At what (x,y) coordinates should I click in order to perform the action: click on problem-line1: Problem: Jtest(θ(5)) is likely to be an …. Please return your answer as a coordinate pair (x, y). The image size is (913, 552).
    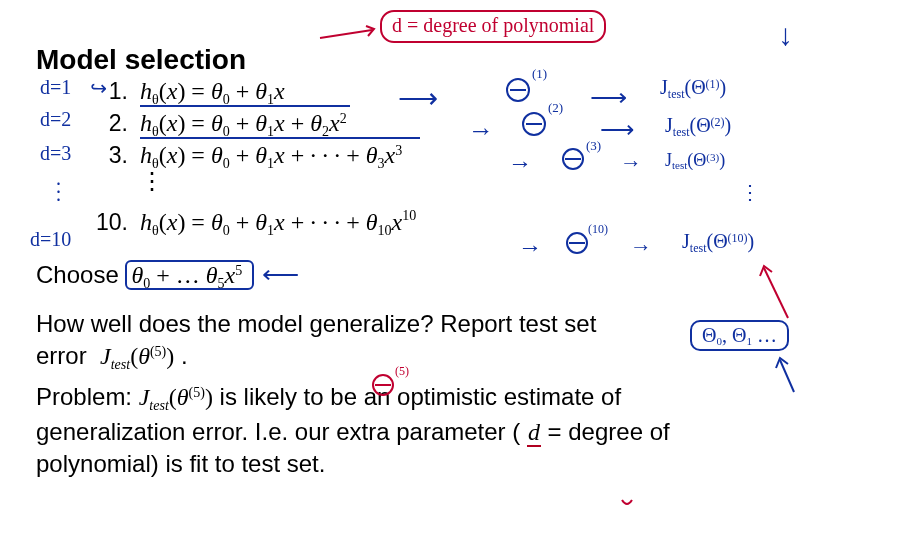
    Looking at the image, I should click on (456, 398).